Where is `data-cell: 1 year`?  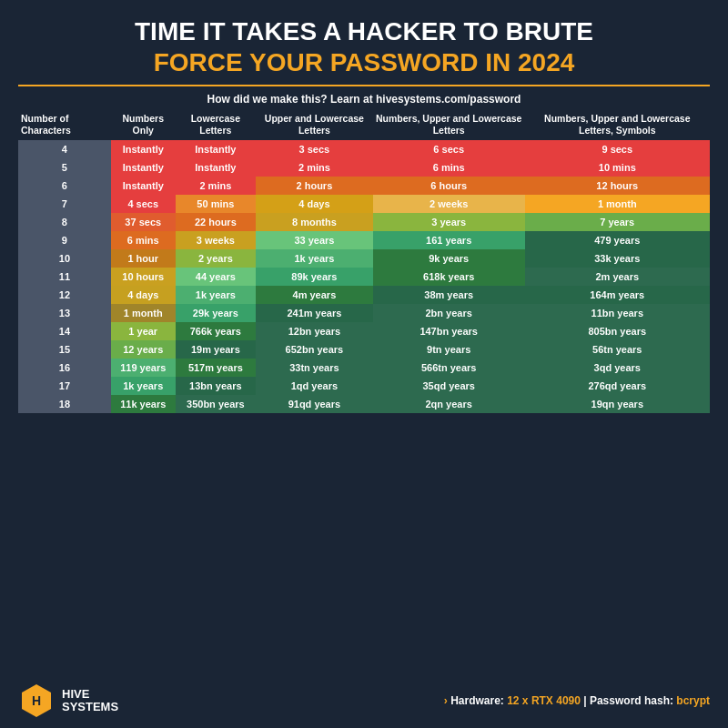
data-cell: 1 year is located at coordinates (144, 331).